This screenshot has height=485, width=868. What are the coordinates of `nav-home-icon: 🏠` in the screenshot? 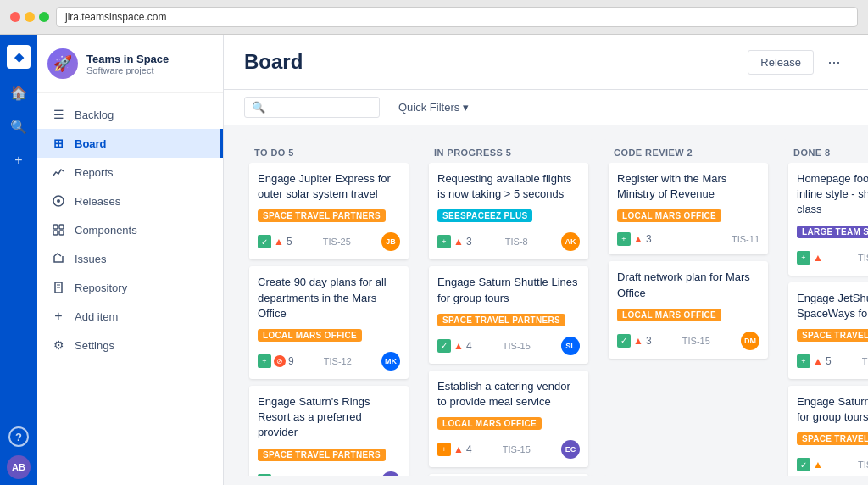 It's located at (19, 92).